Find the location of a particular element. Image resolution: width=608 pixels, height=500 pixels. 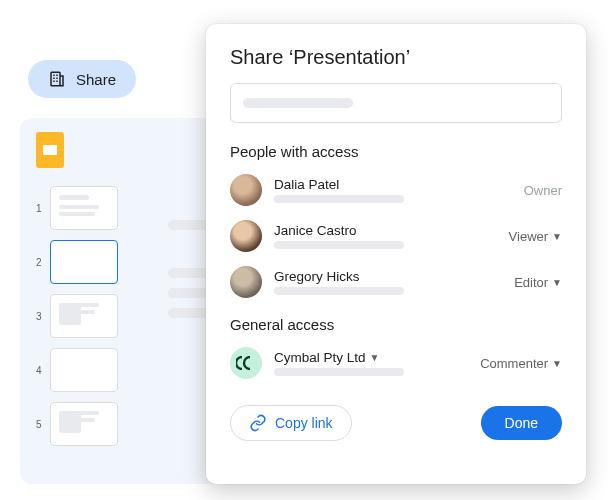

person-row: Janice Castro Viewer ▼ is located at coordinates (396, 239).